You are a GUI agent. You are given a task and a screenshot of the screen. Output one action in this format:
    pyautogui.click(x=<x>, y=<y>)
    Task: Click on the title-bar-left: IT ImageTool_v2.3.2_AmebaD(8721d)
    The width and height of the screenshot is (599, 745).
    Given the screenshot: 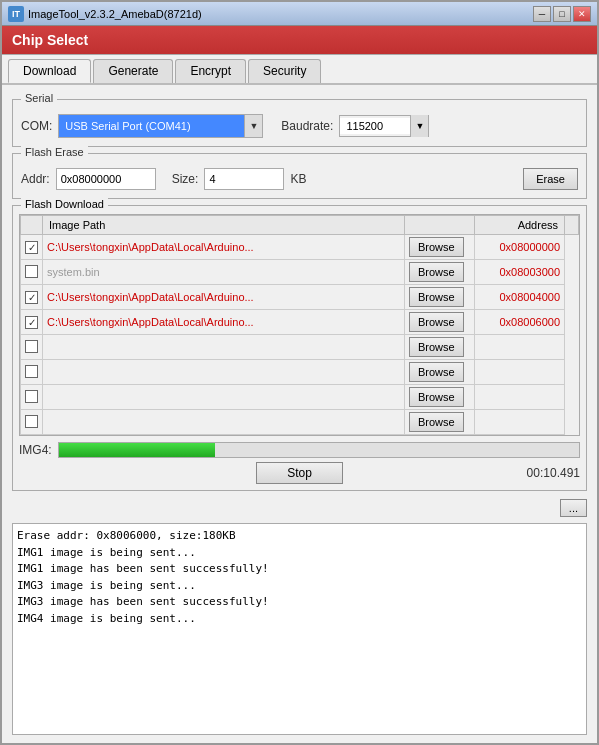 What is the action you would take?
    pyautogui.click(x=105, y=14)
    